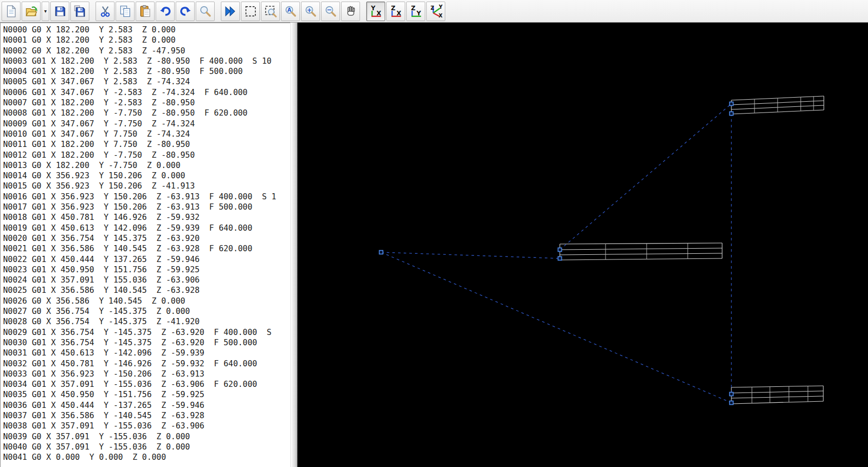 This screenshot has width=868, height=467. I want to click on cut-icon, so click(105, 11).